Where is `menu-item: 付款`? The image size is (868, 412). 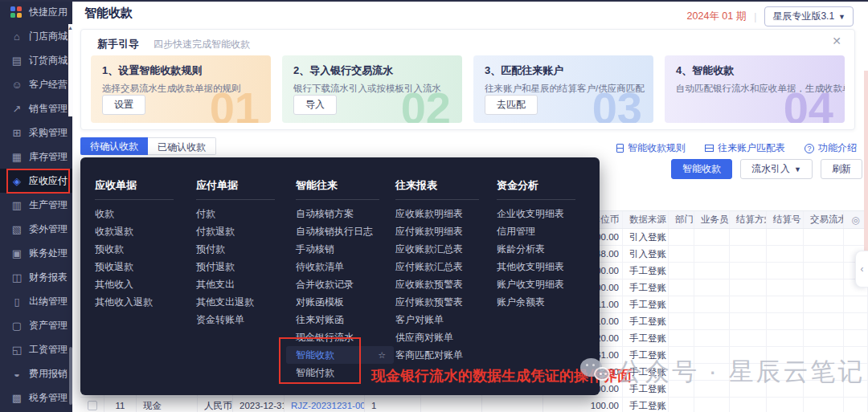
menu-item: 付款 is located at coordinates (241, 214).